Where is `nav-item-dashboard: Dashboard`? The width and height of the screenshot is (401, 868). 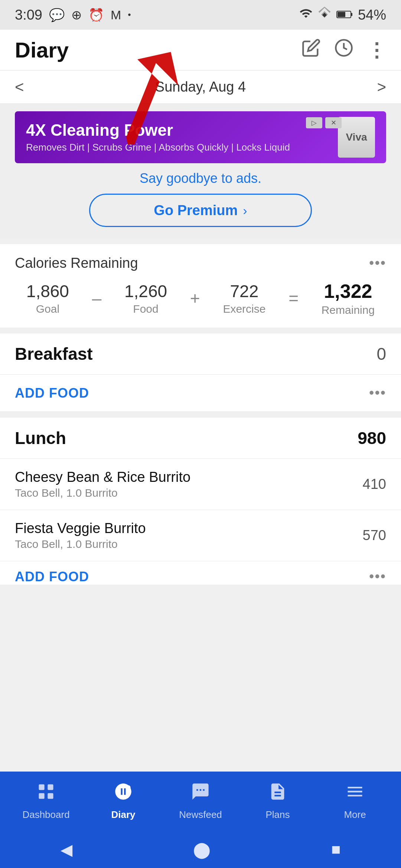 nav-item-dashboard: Dashboard is located at coordinates (46, 801).